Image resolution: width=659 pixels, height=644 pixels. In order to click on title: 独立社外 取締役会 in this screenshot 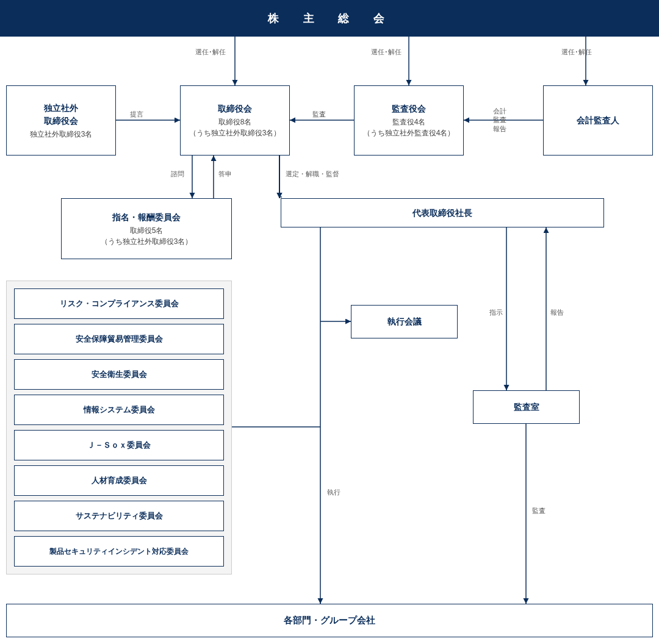, I will do `click(61, 115)`.